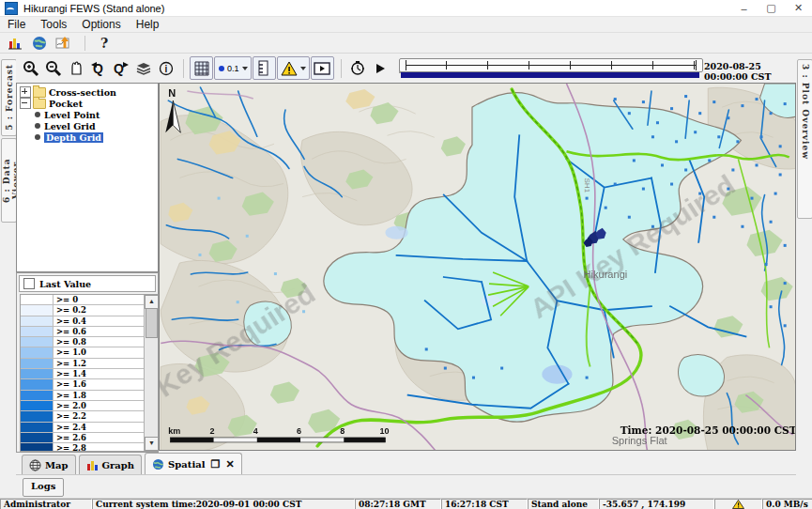 This screenshot has width=812, height=509. What do you see at coordinates (9, 180) in the screenshot?
I see `tab-data-viewer: 6 : Data Viewer` at bounding box center [9, 180].